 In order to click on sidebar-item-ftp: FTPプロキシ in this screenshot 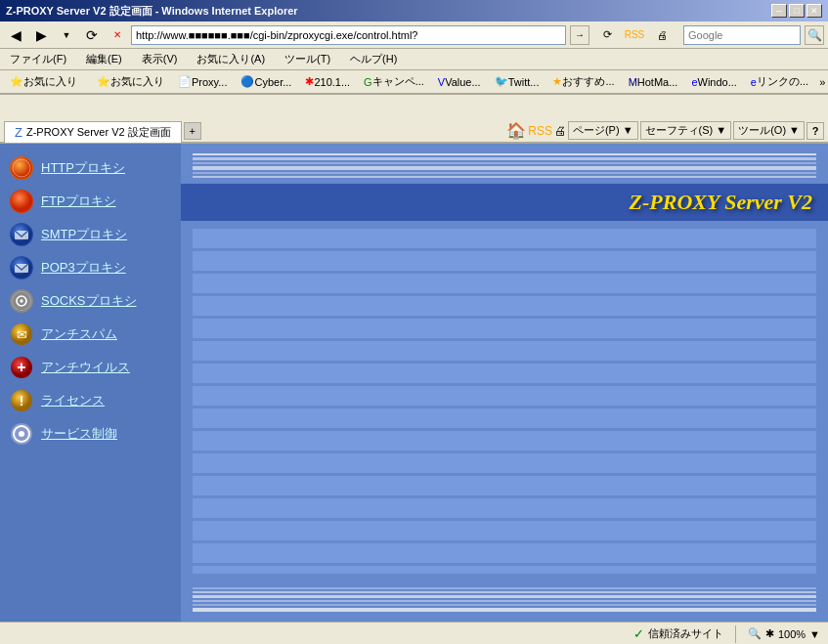, I will do `click(90, 201)`.